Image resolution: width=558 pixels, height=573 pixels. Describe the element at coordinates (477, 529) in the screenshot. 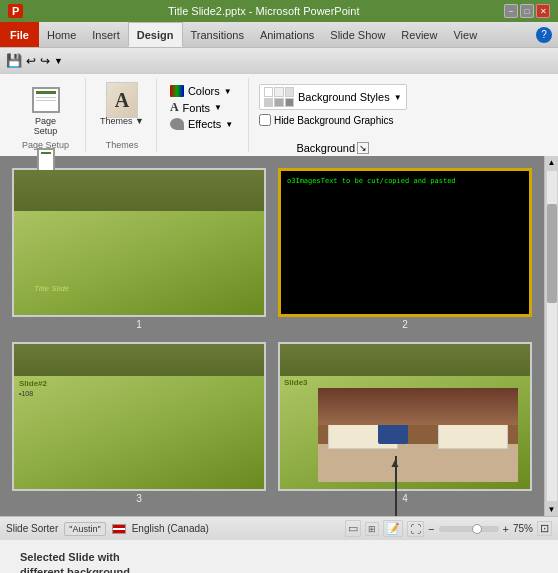

I see `zoom-handle` at that location.